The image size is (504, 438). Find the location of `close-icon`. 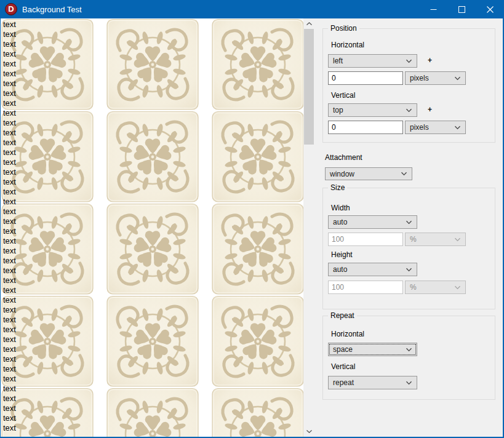

close-icon is located at coordinates (490, 10).